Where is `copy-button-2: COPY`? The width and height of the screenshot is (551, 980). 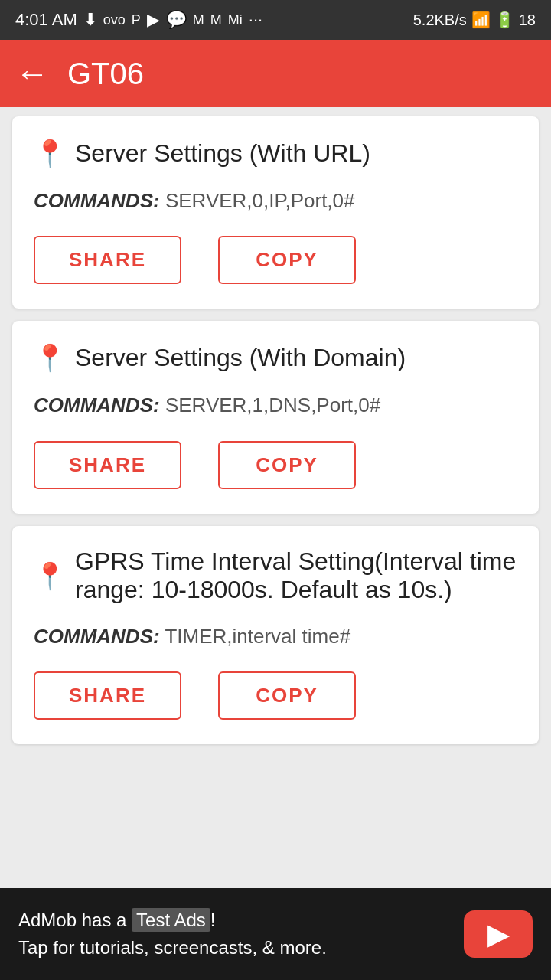 copy-button-2: COPY is located at coordinates (287, 466).